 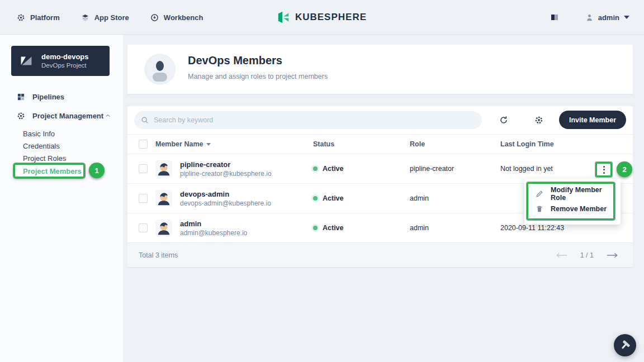 I want to click on pipelines-icon, so click(x=21, y=97).